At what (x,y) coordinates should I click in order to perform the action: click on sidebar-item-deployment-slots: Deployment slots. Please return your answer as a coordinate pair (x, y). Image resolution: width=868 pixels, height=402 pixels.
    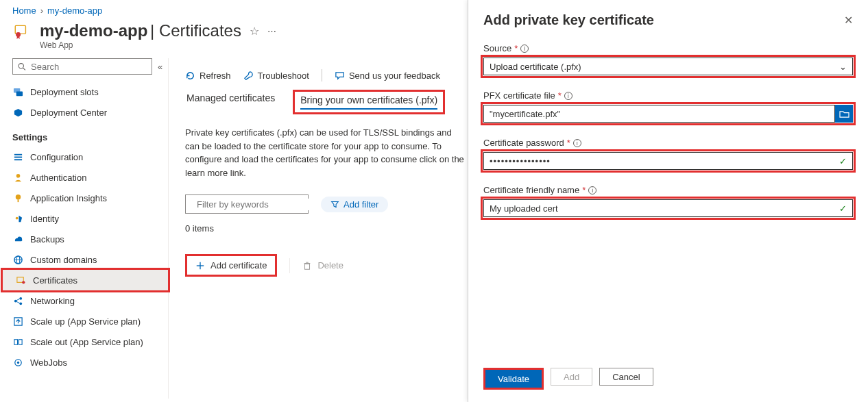
    Looking at the image, I should click on (84, 92).